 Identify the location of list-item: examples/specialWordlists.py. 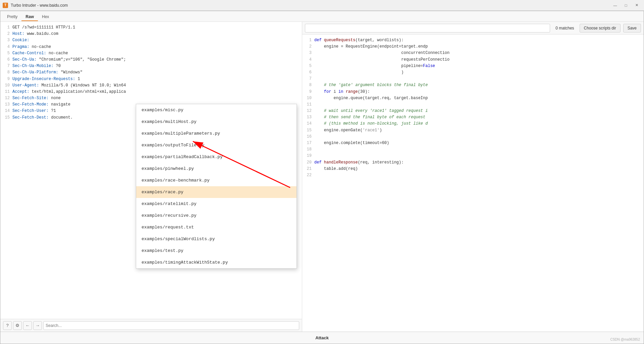
(216, 239).